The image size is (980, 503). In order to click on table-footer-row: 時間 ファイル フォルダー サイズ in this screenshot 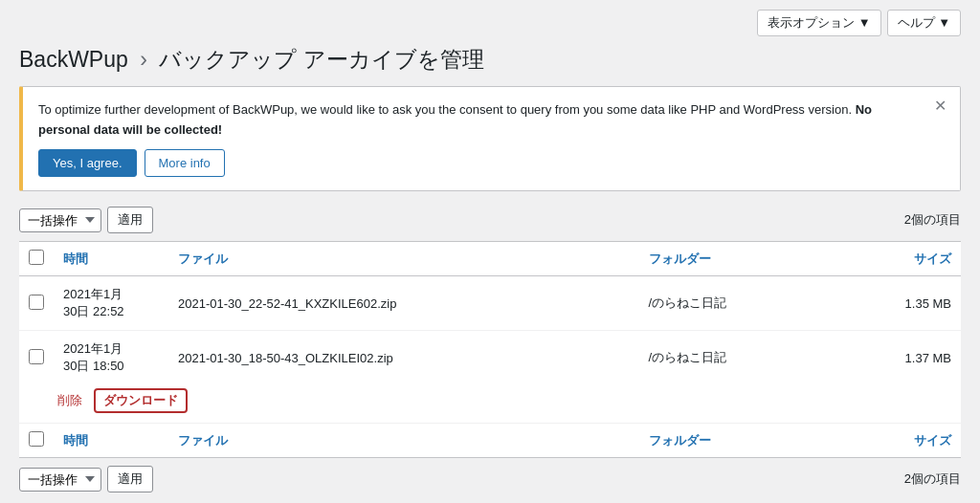, I will do `click(490, 441)`.